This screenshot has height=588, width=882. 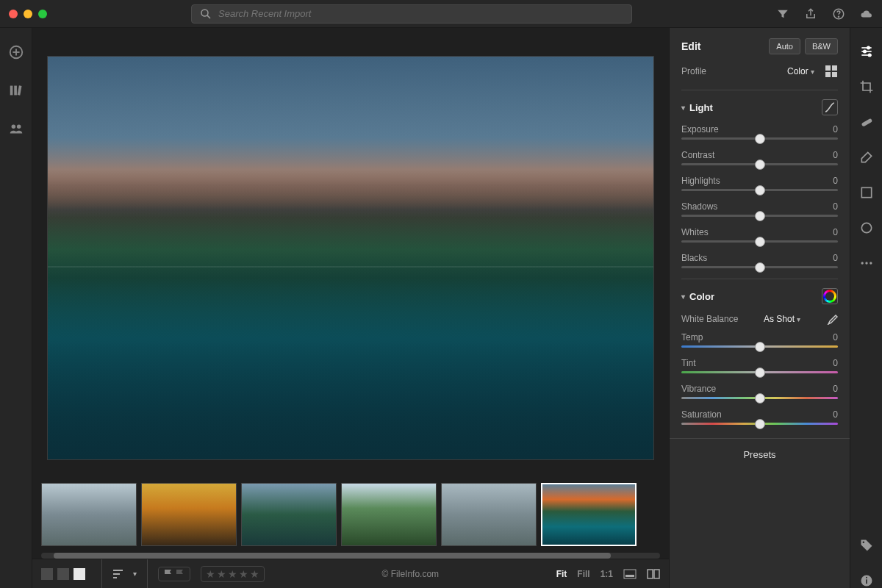 What do you see at coordinates (760, 165) in the screenshot?
I see `contrast-slider` at bounding box center [760, 165].